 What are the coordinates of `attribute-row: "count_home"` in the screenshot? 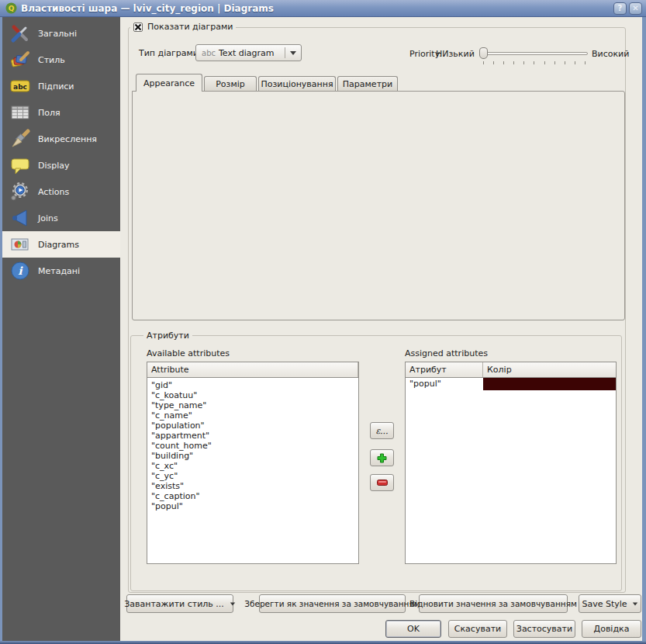 It's located at (253, 445).